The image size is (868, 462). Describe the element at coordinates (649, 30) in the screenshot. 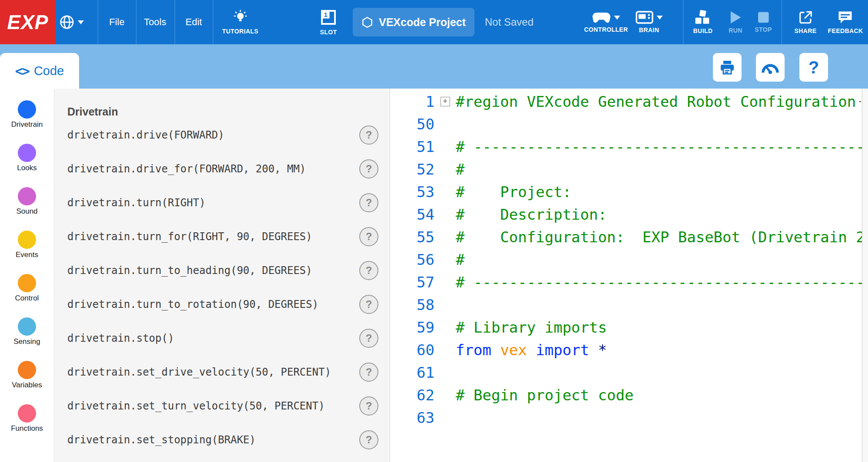

I see `brain-label: BRAIN` at that location.